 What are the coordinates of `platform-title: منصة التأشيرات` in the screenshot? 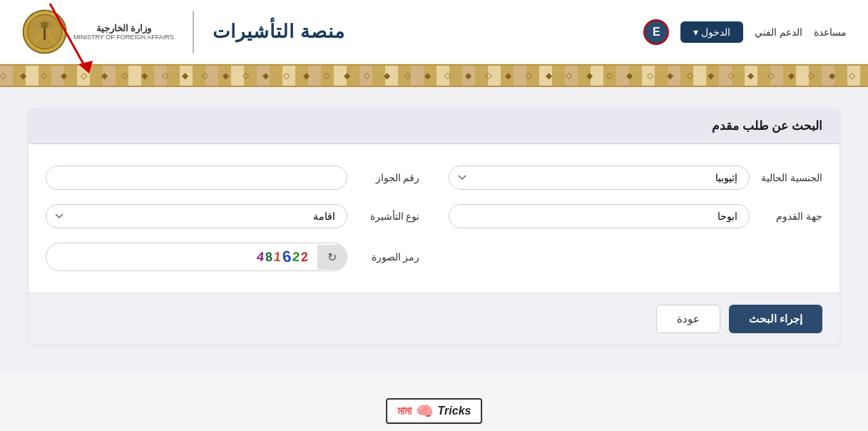 It's located at (279, 31).